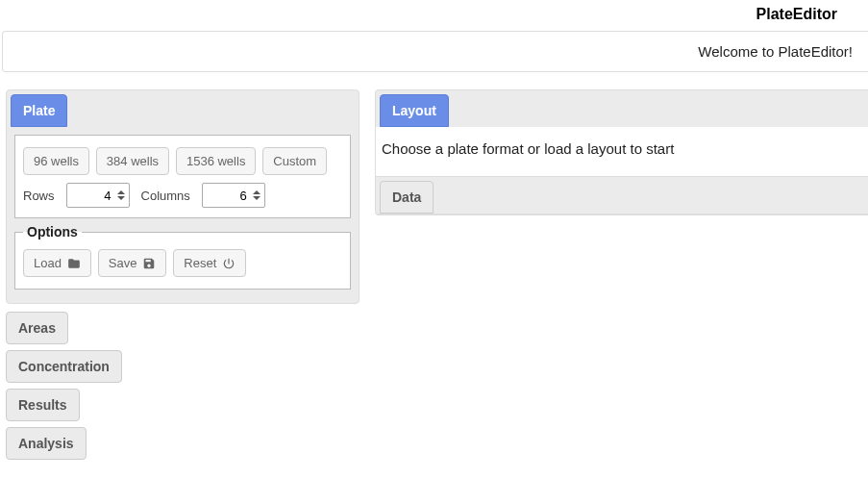 The width and height of the screenshot is (868, 504). What do you see at coordinates (797, 13) in the screenshot?
I see `app-title: PlateEditor` at bounding box center [797, 13].